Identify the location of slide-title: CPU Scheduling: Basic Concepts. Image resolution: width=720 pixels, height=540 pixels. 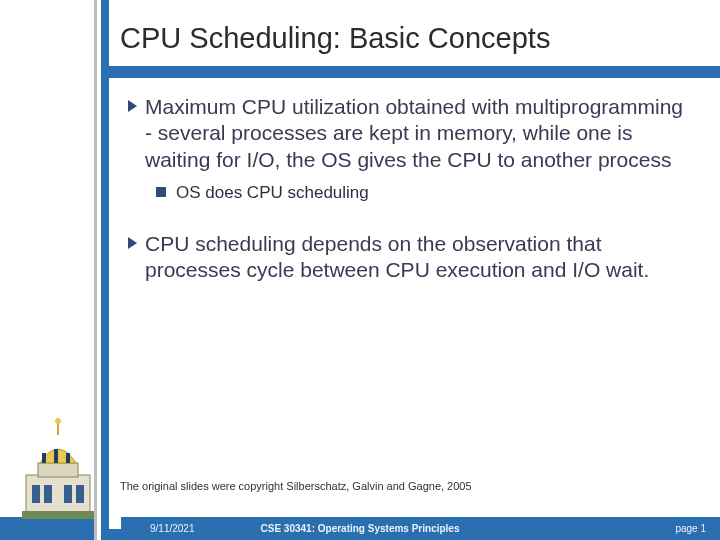
(335, 38).